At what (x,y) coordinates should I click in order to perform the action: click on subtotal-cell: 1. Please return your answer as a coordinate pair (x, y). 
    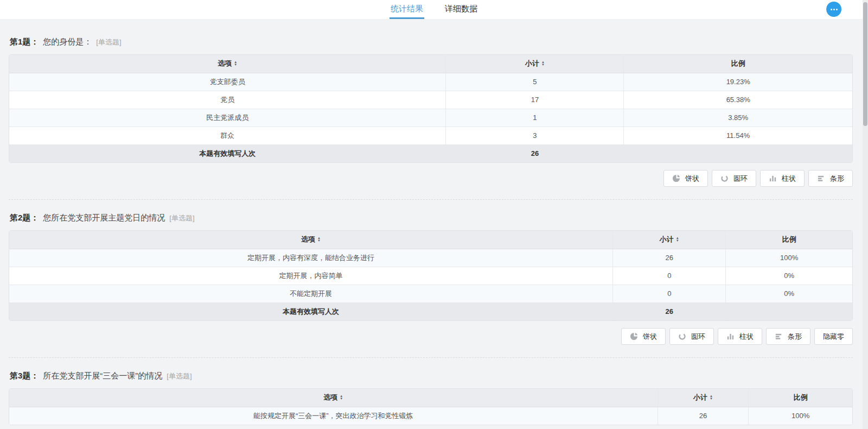
    Looking at the image, I should click on (535, 117).